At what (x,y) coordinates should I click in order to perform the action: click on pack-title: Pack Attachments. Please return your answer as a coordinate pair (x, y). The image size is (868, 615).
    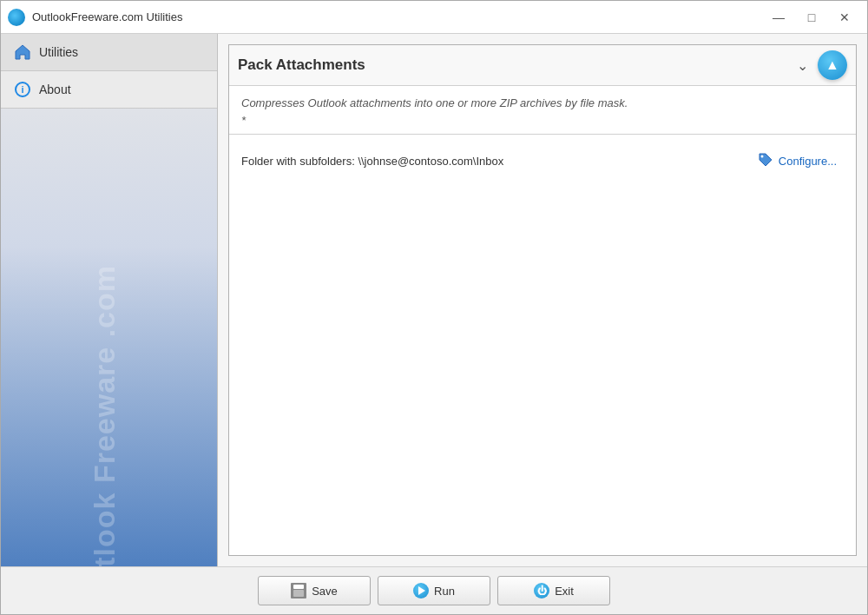
    Looking at the image, I should click on (515, 65).